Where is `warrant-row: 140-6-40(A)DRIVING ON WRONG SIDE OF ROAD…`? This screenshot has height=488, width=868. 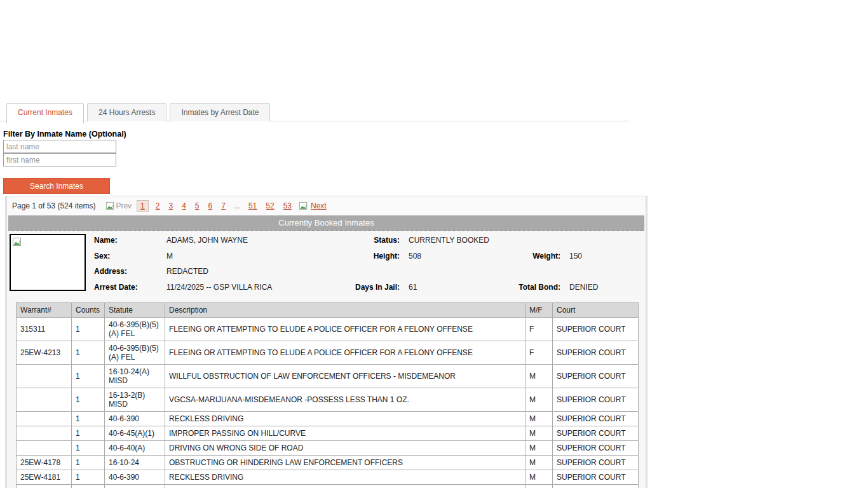
warrant-row: 140-6-40(A)DRIVING ON WRONG SIDE OF ROAD… is located at coordinates (328, 449).